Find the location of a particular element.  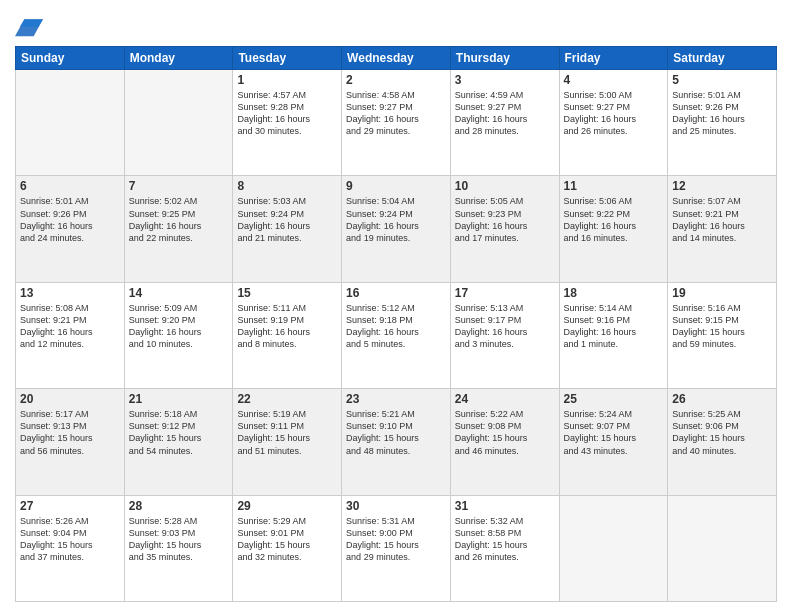

day-info: Sunrise: 5:06 AM Sunset: 9:22 PM Dayligh… is located at coordinates (614, 220).